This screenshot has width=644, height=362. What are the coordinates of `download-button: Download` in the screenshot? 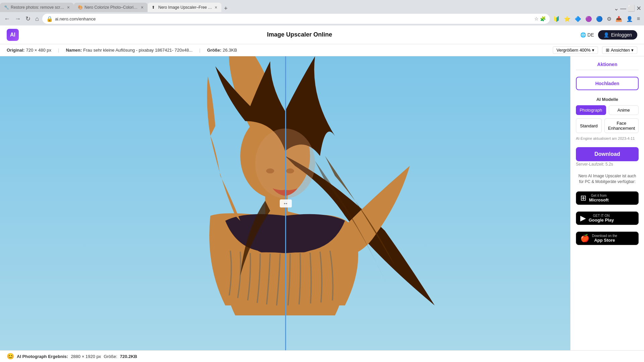 It's located at (607, 154).